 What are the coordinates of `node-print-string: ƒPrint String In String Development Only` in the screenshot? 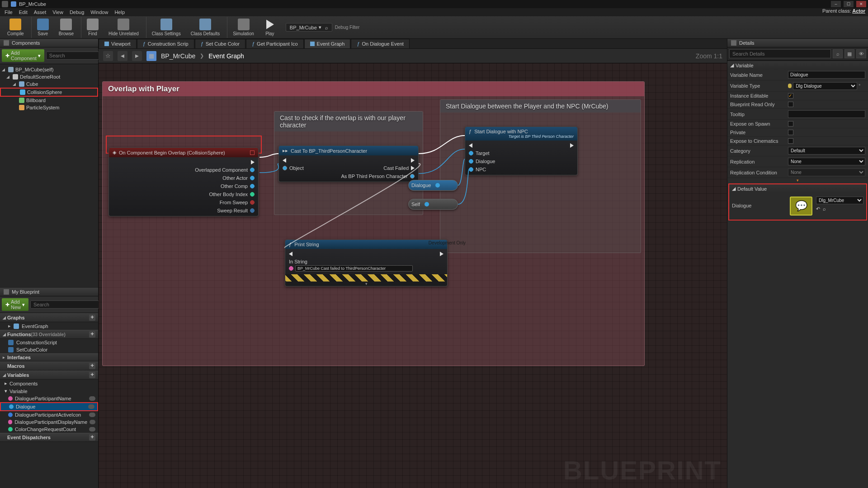 It's located at (366, 263).